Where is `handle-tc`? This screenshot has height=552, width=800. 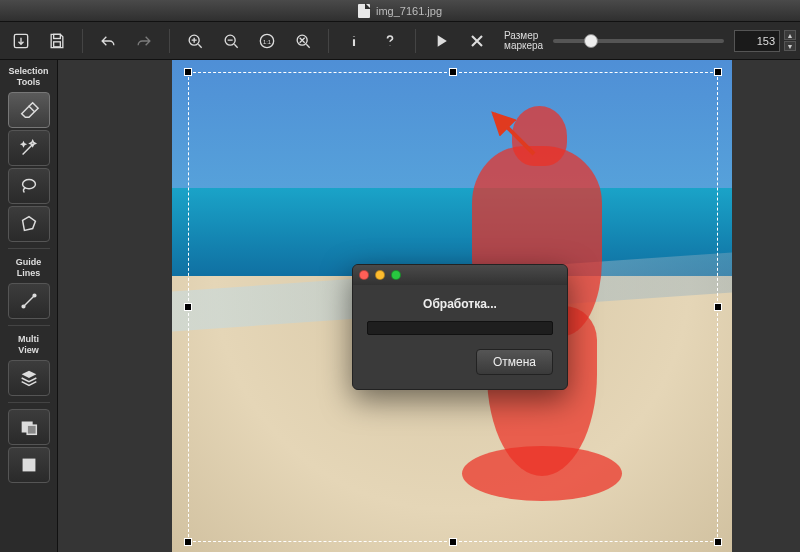
handle-tc is located at coordinates (453, 72).